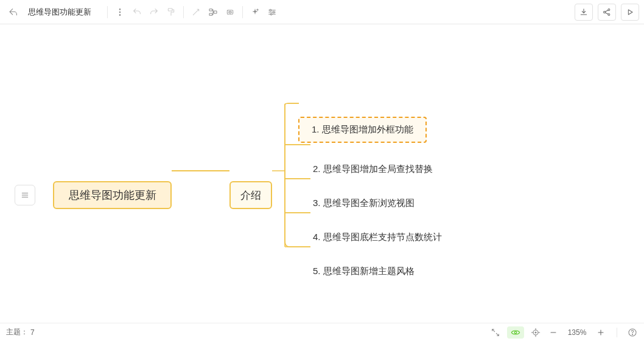 The width and height of the screenshot is (644, 341). Describe the element at coordinates (48, 12) in the screenshot. I see `toolbar-left: 思维导图功能更新` at that location.